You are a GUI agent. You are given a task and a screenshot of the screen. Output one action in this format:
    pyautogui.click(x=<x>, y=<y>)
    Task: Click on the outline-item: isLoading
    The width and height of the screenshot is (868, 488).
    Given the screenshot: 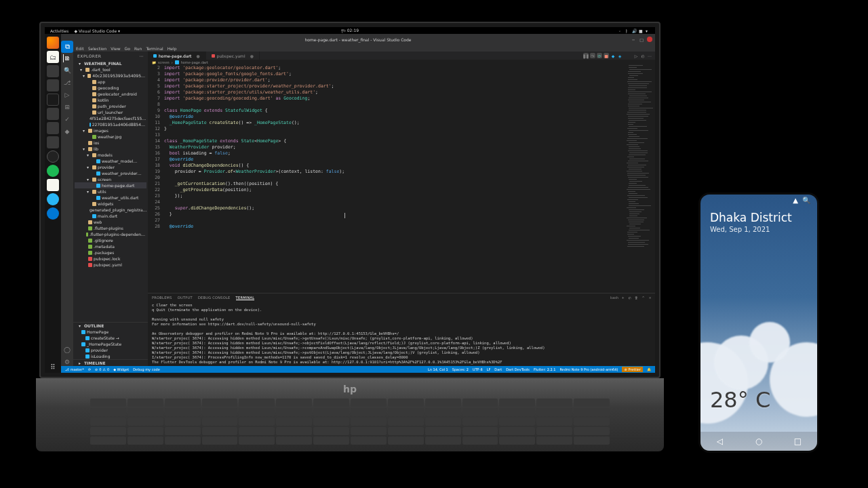 What is the action you would take?
    pyautogui.click(x=111, y=357)
    